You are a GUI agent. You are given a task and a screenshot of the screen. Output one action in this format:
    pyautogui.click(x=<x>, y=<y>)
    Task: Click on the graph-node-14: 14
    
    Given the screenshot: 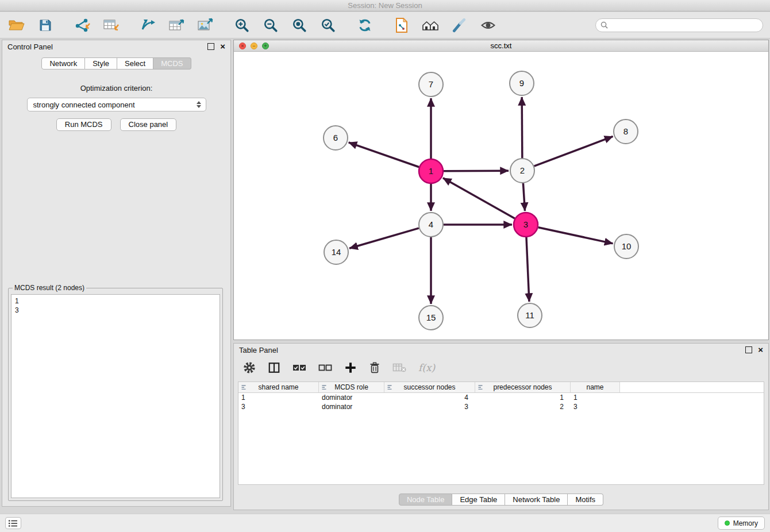 What is the action you would take?
    pyautogui.click(x=336, y=252)
    